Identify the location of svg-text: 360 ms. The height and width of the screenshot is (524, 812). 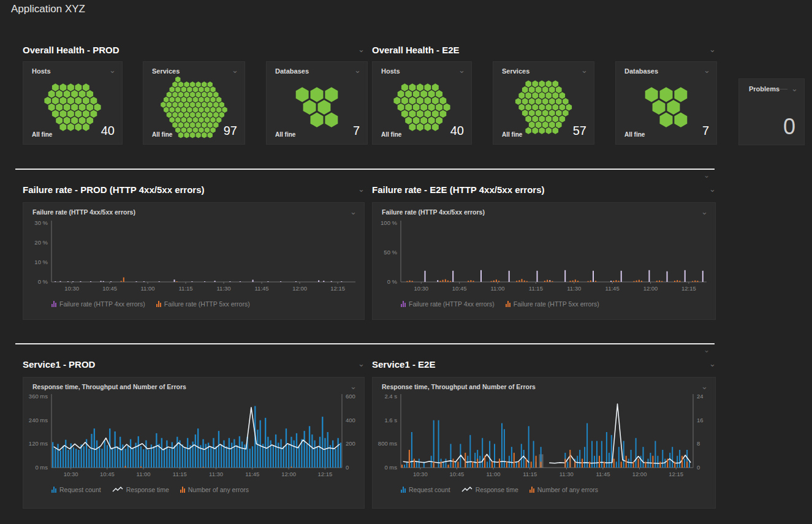
(38, 396).